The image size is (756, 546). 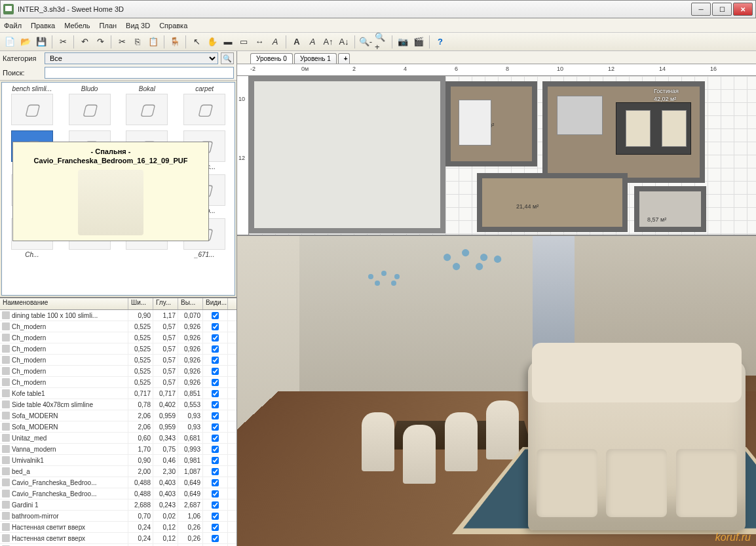 I want to click on category-search-icon: 🔍, so click(x=227, y=58).